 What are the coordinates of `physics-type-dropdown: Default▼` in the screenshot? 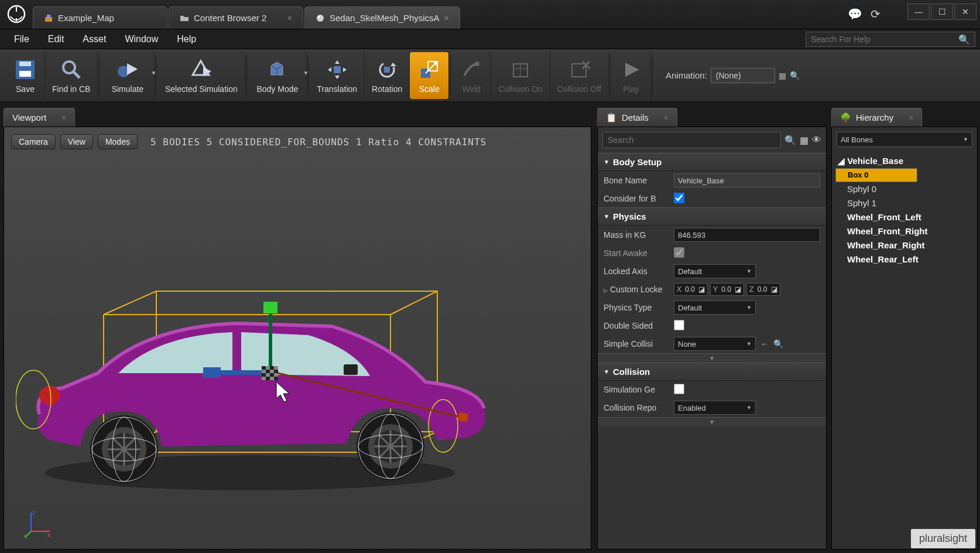 It's located at (715, 308).